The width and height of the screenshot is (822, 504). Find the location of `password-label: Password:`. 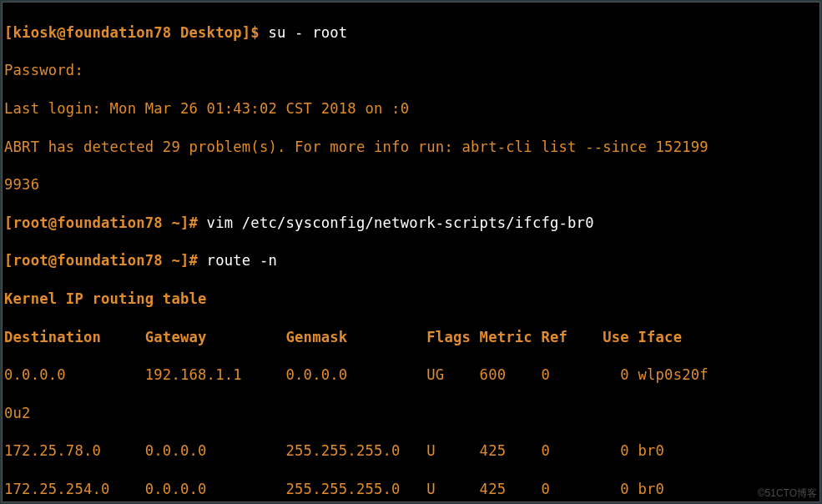

password-label: Password: is located at coordinates (411, 70).